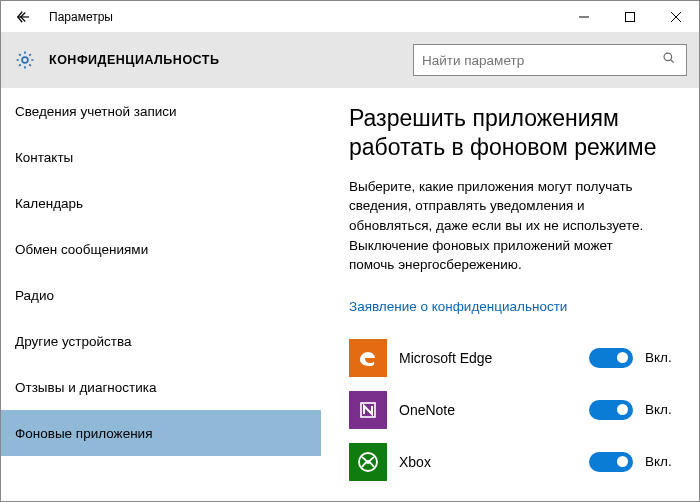  What do you see at coordinates (96, 112) in the screenshot?
I see `sidebar-item-label: Сведения учетной записи` at bounding box center [96, 112].